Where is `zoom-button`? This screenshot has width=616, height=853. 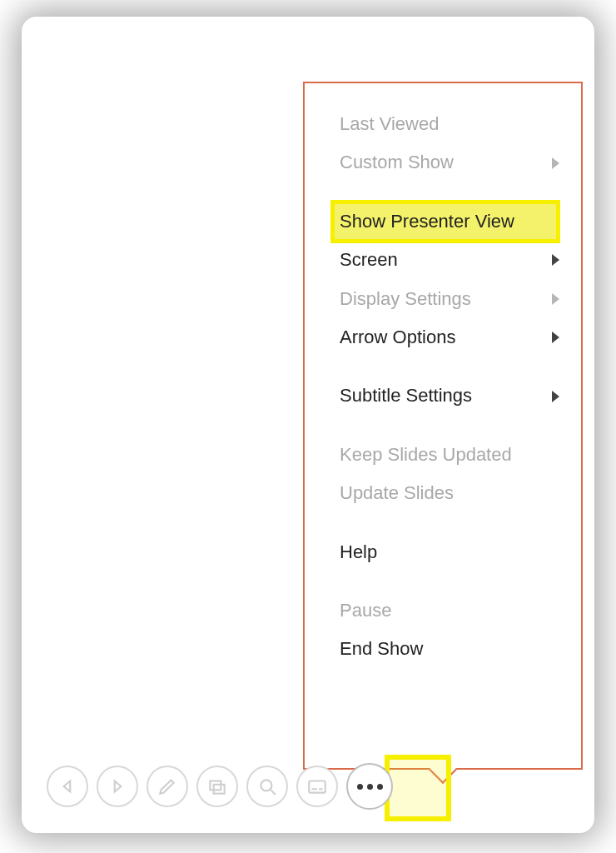 zoom-button is located at coordinates (267, 786).